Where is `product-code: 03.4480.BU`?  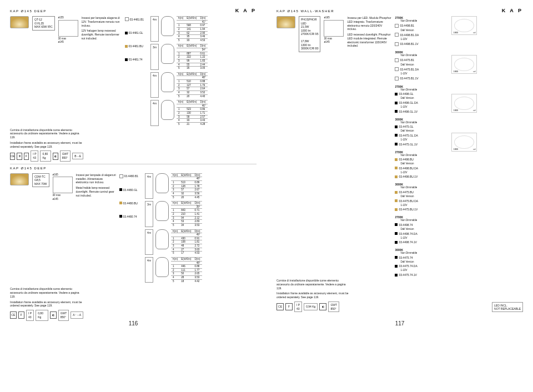
product-code: 03.4480.BU is located at coordinates (129, 203).